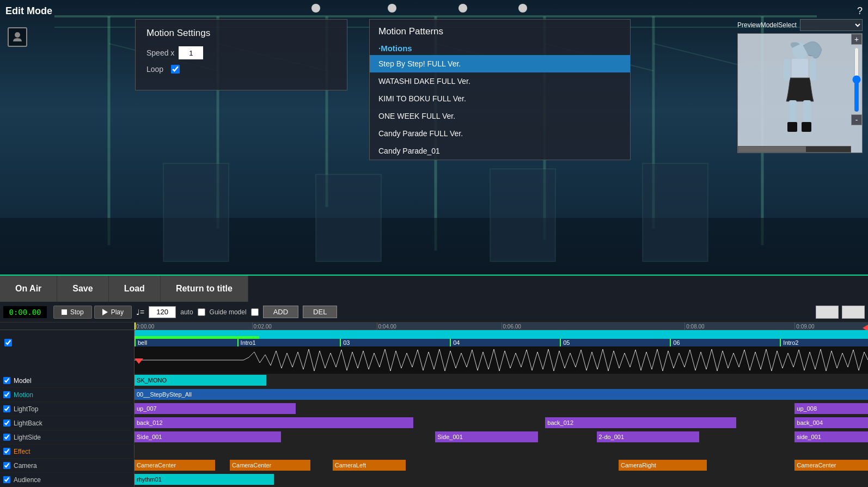  What do you see at coordinates (487, 437) in the screenshot?
I see `track-block-side001-2: Side_001` at bounding box center [487, 437].